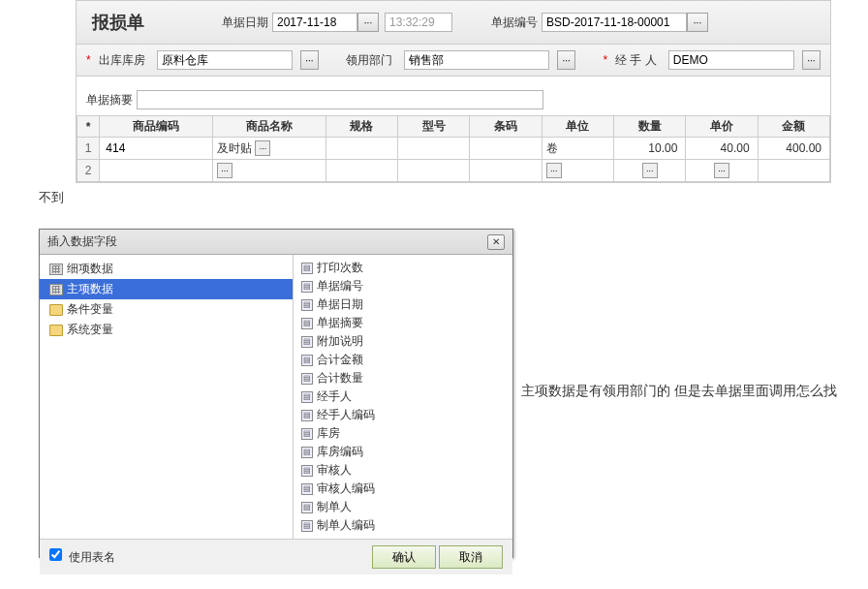 The height and width of the screenshot is (589, 868). Describe the element at coordinates (361, 127) in the screenshot. I see `col-spec: 规格` at that location.